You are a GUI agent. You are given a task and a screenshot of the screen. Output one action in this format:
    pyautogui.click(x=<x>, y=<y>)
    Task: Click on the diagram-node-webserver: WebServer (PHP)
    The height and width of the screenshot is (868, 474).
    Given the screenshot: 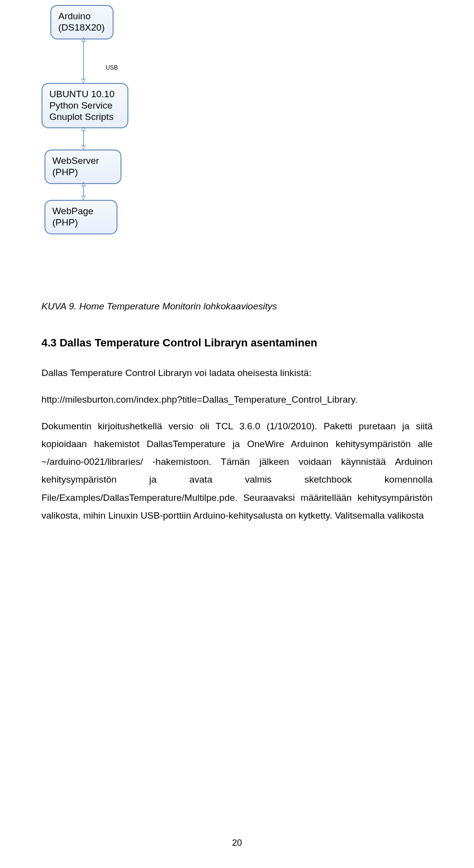 What is the action you would take?
    pyautogui.click(x=83, y=167)
    